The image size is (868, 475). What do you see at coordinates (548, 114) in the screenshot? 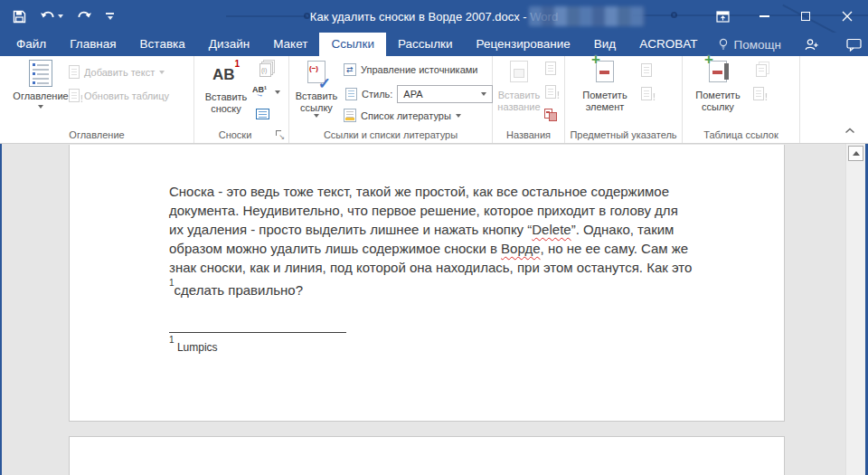
I see `cross-reference-icon` at bounding box center [548, 114].